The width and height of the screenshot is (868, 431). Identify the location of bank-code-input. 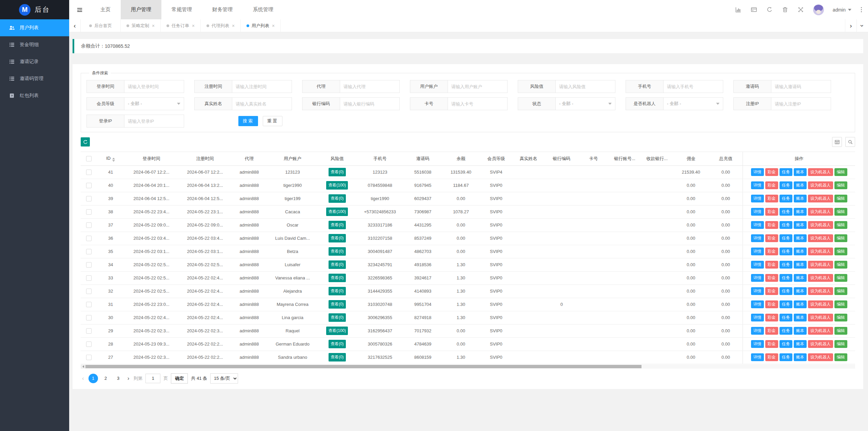
(370, 104).